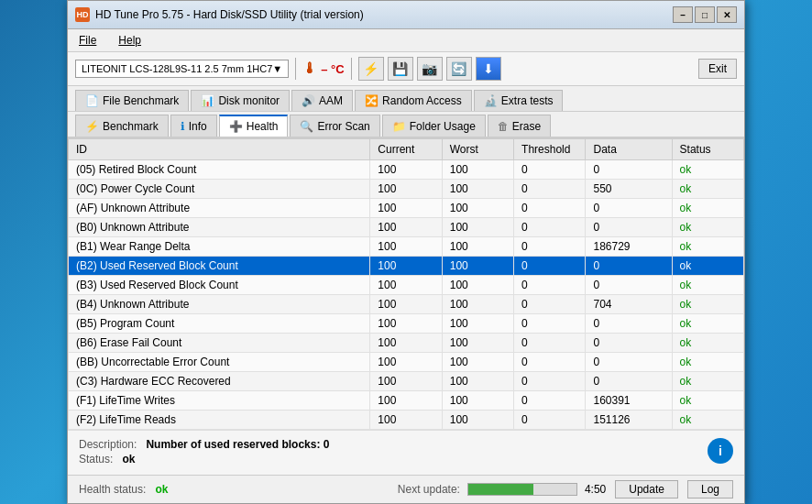 The width and height of the screenshot is (812, 504). Describe the element at coordinates (407, 170) in the screenshot. I see `table-row: (05) Retired Block Count10010000ok` at that location.